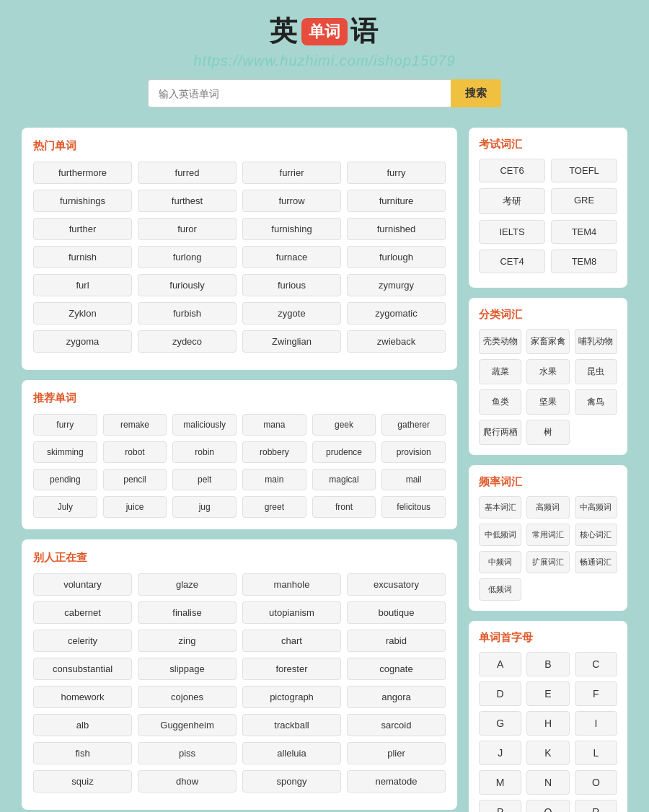 The width and height of the screenshot is (649, 812). I want to click on category-vocab-item: 壳类动物, so click(500, 342).